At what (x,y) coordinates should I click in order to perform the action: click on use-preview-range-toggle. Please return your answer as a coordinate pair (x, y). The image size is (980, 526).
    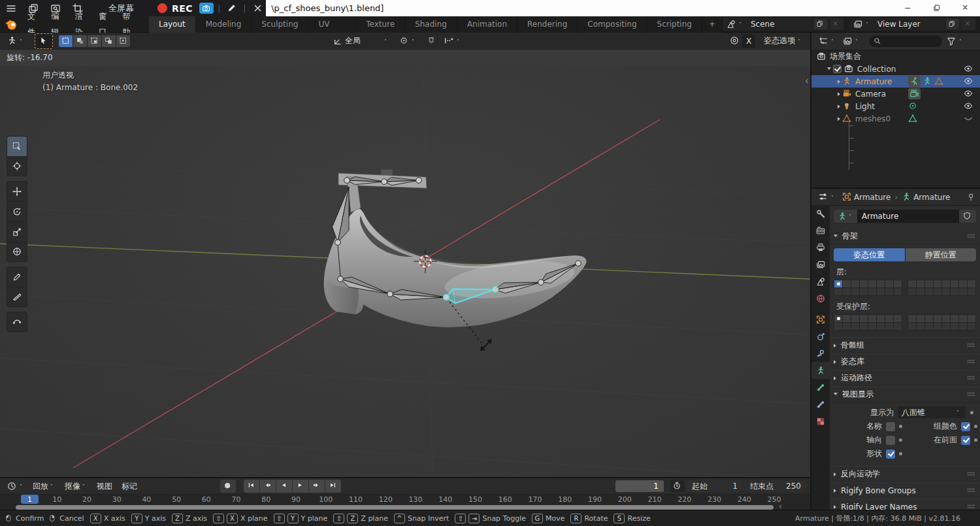
    Looking at the image, I should click on (678, 486).